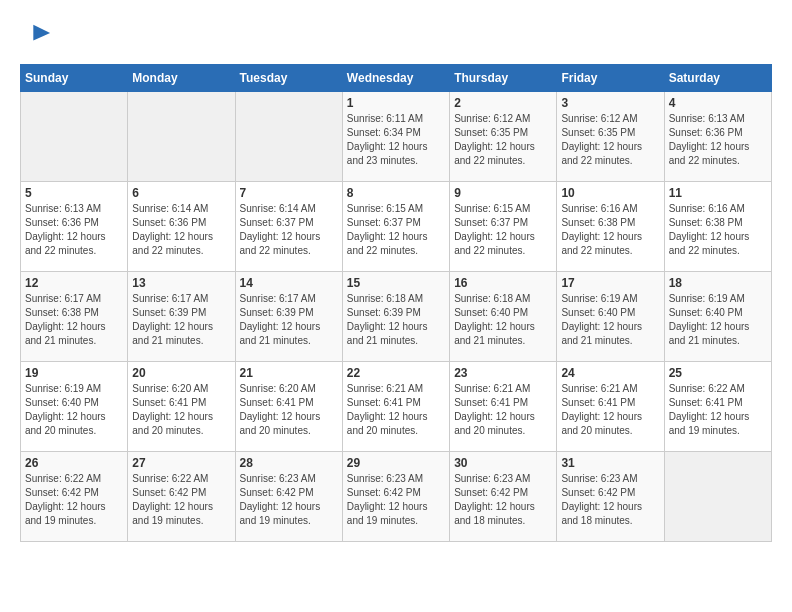  Describe the element at coordinates (396, 140) in the screenshot. I see `day-info: Sunrise: 6:11 AMSunset: 6:34 PMDaylight:…` at that location.